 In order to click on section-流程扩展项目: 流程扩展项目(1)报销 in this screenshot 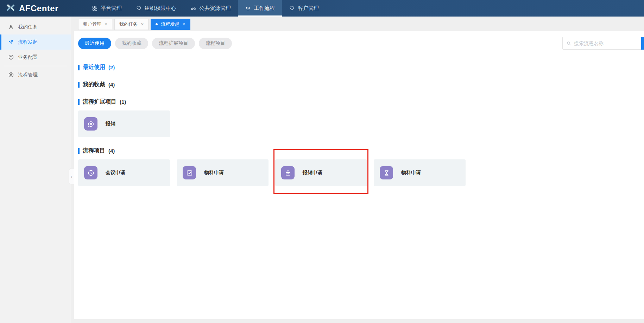, I will do `click(361, 118)`.